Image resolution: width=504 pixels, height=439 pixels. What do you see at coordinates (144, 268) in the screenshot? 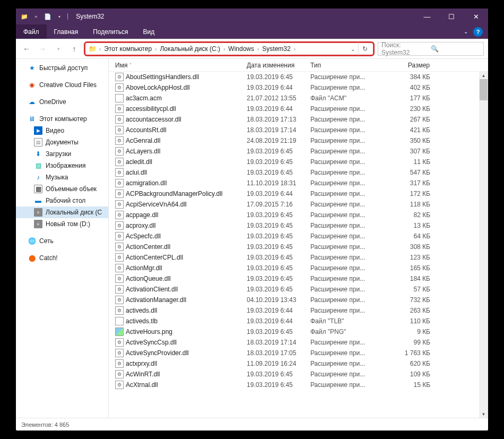
I see `file-name: ActionMgr.dll` at bounding box center [144, 268].